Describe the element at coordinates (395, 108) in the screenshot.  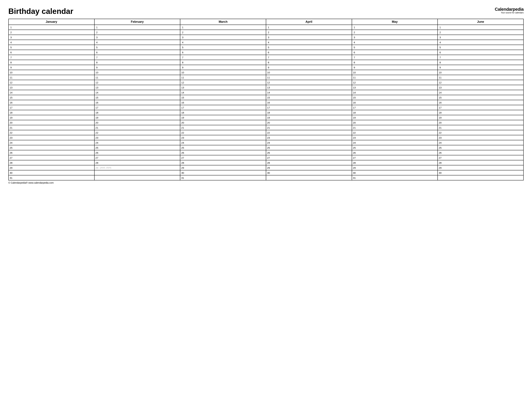
I see `day-cell: 17` at that location.